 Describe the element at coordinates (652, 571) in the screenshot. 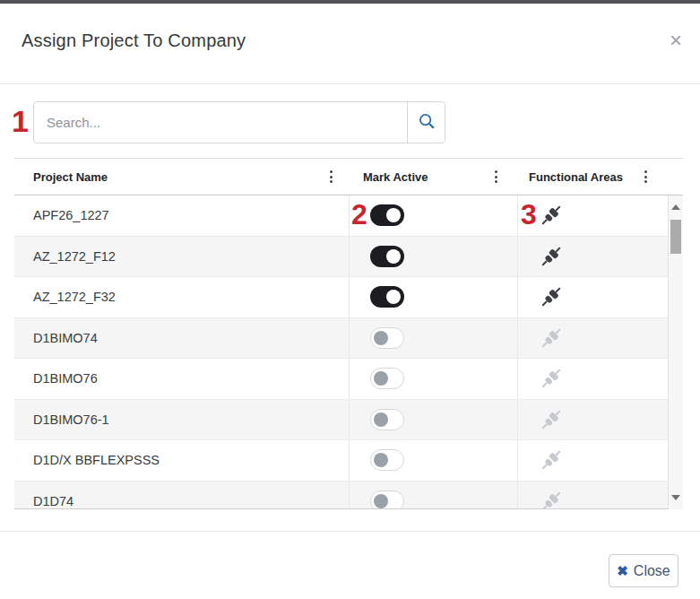

I see `close-button-label: Close` at that location.